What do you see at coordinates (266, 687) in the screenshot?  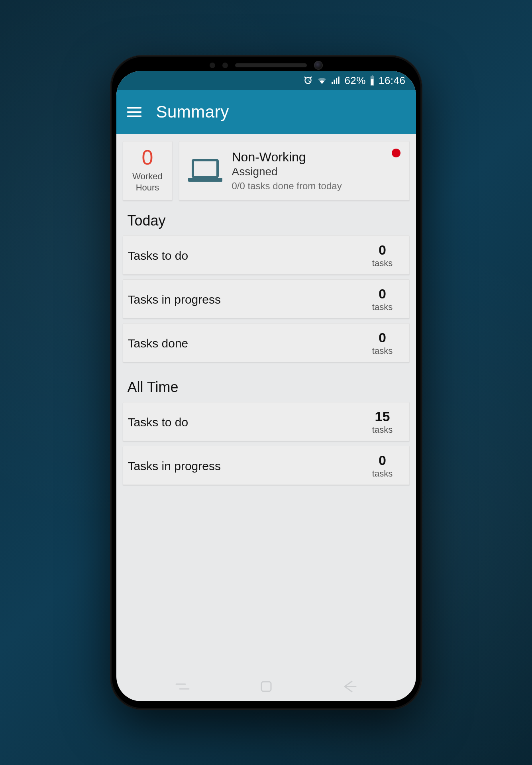 I see `android-nav-bar` at bounding box center [266, 687].